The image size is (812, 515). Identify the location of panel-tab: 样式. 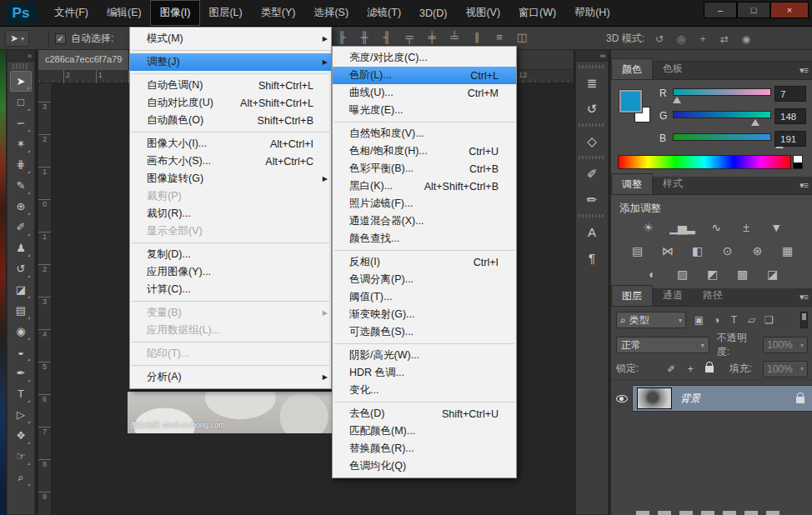
(673, 183).